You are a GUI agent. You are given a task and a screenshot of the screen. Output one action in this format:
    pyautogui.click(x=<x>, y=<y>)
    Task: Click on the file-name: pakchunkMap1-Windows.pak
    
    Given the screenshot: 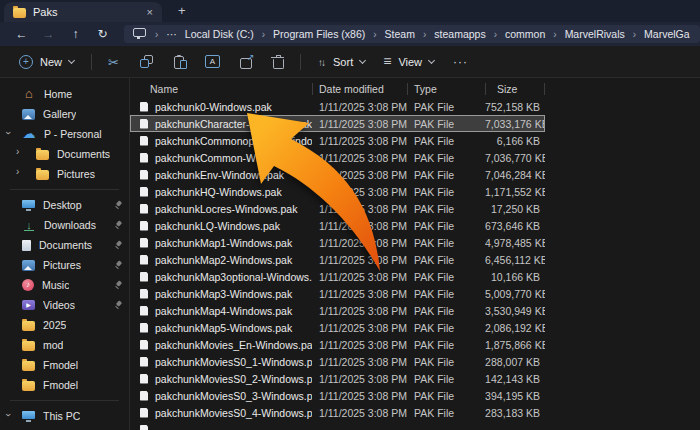 What is the action you would take?
    pyautogui.click(x=224, y=243)
    